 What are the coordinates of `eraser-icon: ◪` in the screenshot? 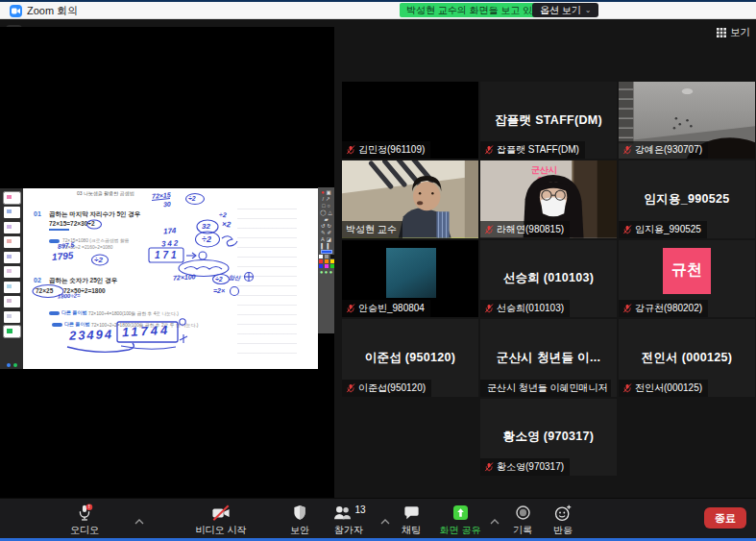 It's located at (329, 239).